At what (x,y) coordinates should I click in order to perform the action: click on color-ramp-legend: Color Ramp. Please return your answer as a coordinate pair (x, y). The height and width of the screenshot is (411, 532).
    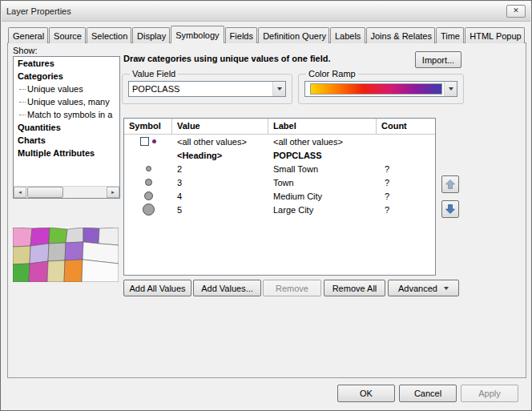
    Looking at the image, I should click on (332, 74).